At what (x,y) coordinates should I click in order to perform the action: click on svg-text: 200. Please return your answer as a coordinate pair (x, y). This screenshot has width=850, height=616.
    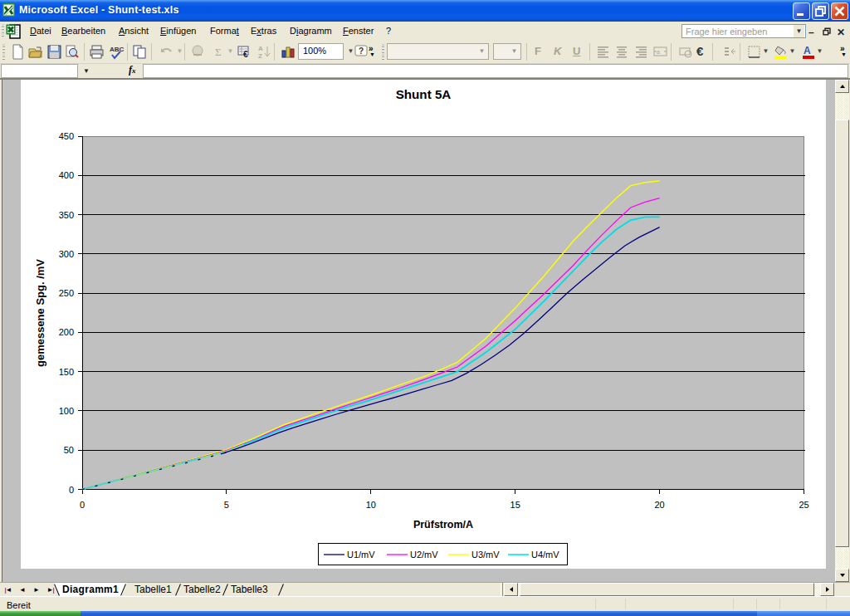
    Looking at the image, I should click on (66, 332).